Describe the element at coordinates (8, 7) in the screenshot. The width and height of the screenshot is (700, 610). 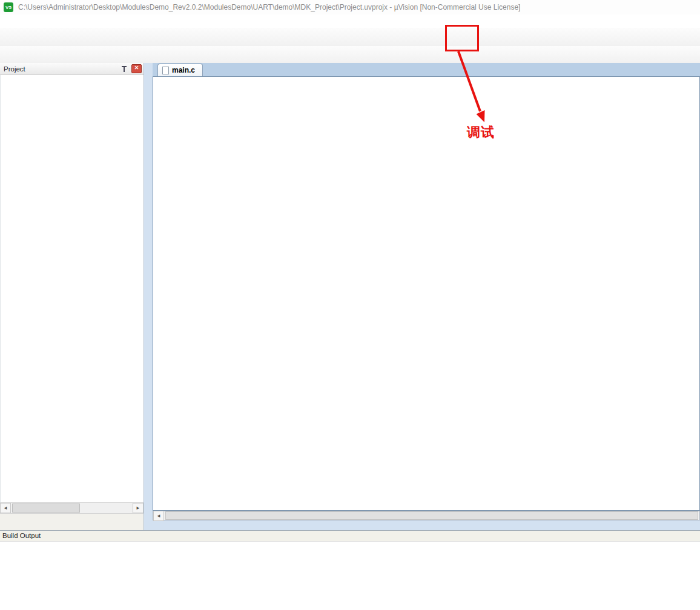
I see `uvision-logo-icon: V5` at that location.